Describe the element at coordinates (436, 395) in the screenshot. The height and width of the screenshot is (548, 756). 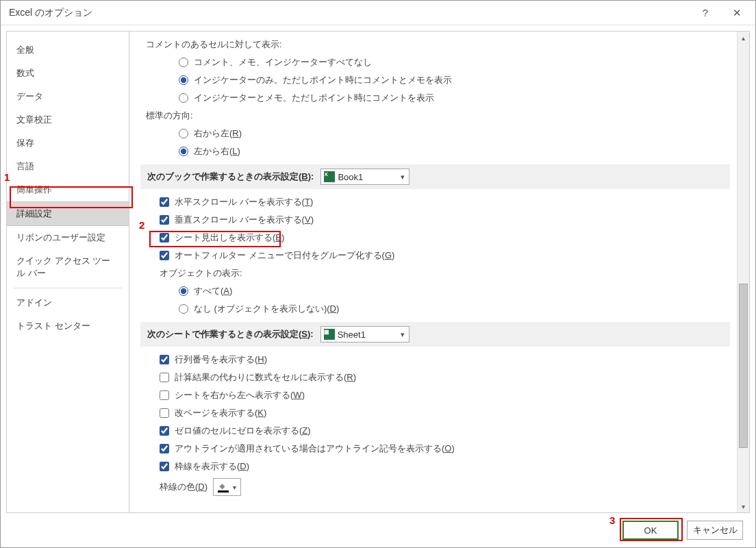
I see `check-rtl-sheet: シートを右から左へ表示する(W)` at that location.